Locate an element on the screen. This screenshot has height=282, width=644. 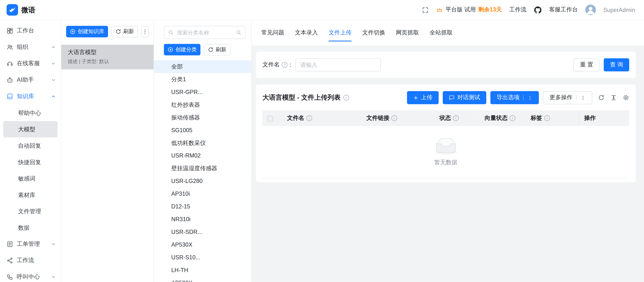
category-search-row is located at coordinates (202, 29).